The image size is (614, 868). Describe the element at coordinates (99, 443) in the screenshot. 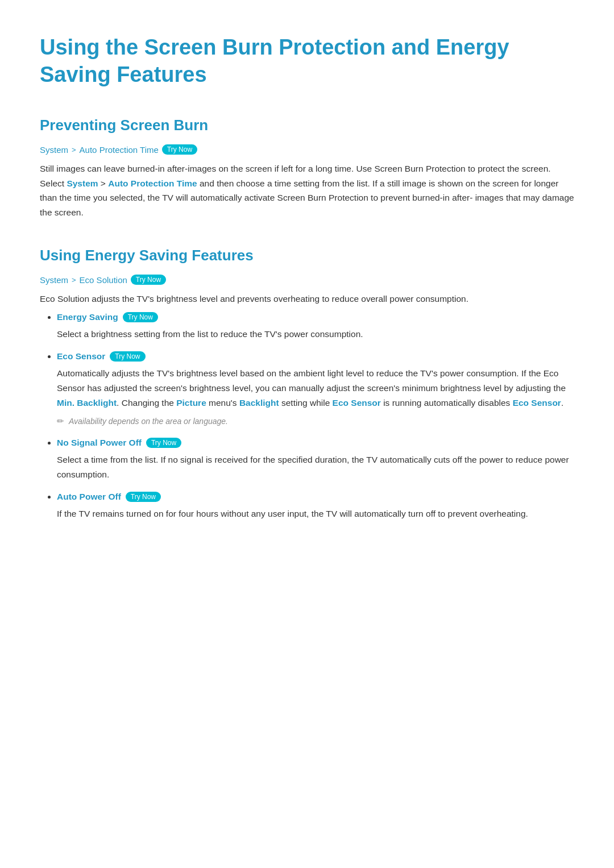

I see `no-signal-power-off-label: No Signal Power Off` at that location.